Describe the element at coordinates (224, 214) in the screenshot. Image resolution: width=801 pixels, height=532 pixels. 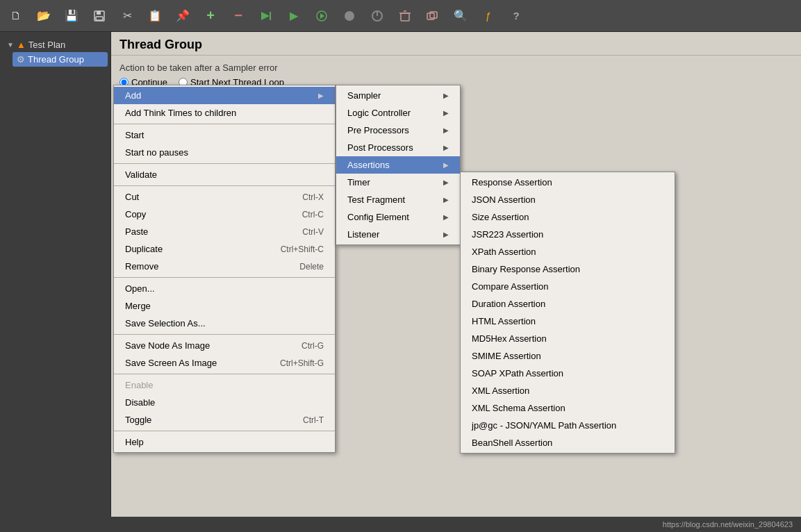
I see `menu-item-copy: Copy Ctrl-C` at that location.